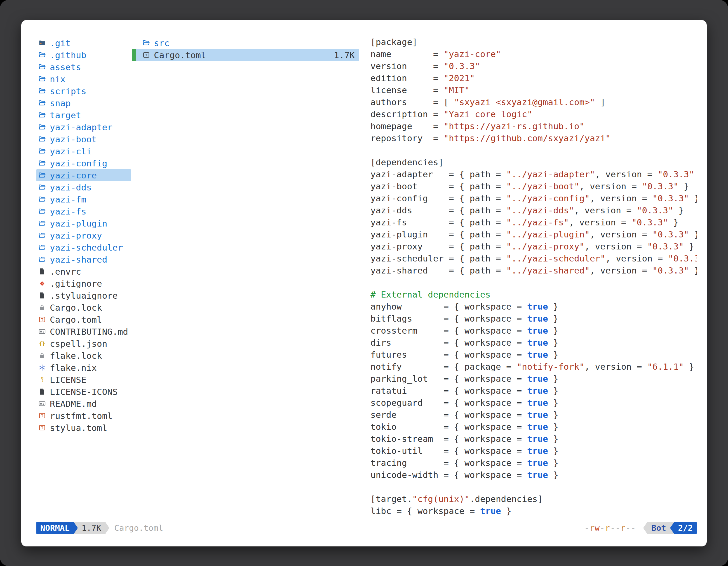 The height and width of the screenshot is (566, 728). What do you see at coordinates (68, 91) in the screenshot?
I see `file-label: scripts` at bounding box center [68, 91].